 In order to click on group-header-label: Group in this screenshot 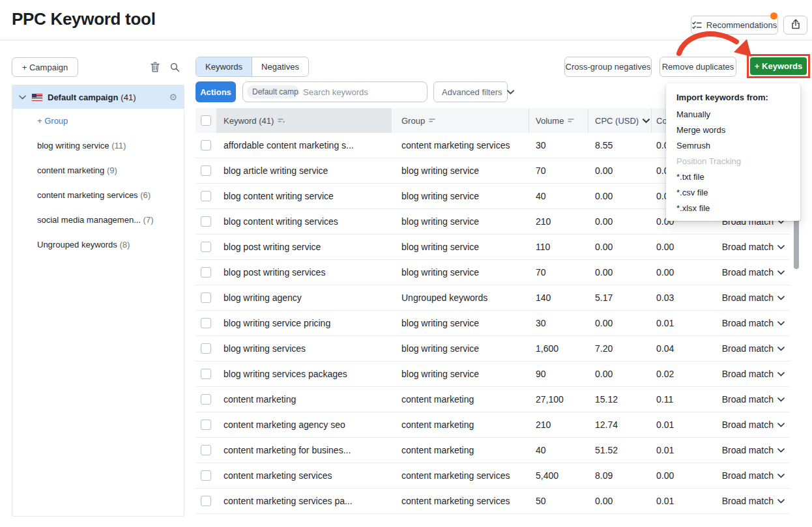, I will do `click(413, 121)`.